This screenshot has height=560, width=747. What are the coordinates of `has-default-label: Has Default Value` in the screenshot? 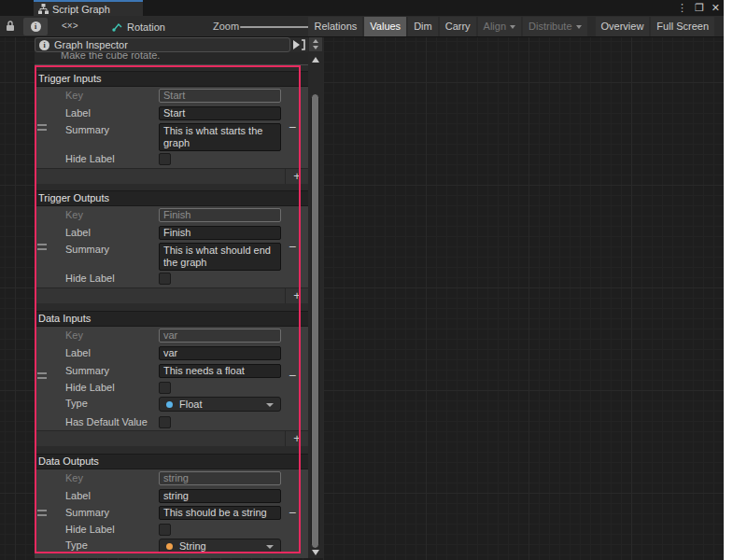 It's located at (106, 422).